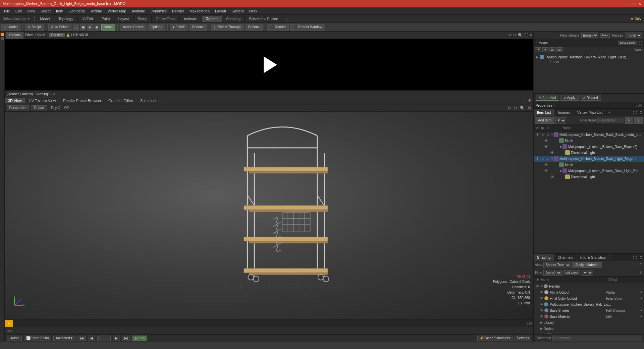 This screenshot has width=644, height=349. Describe the element at coordinates (587, 265) in the screenshot. I see `assign-material-btn: Assign Material` at that location.